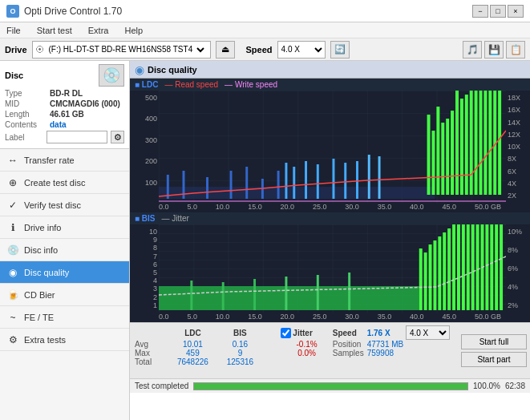  I want to click on app-icon: O, so click(13, 11).